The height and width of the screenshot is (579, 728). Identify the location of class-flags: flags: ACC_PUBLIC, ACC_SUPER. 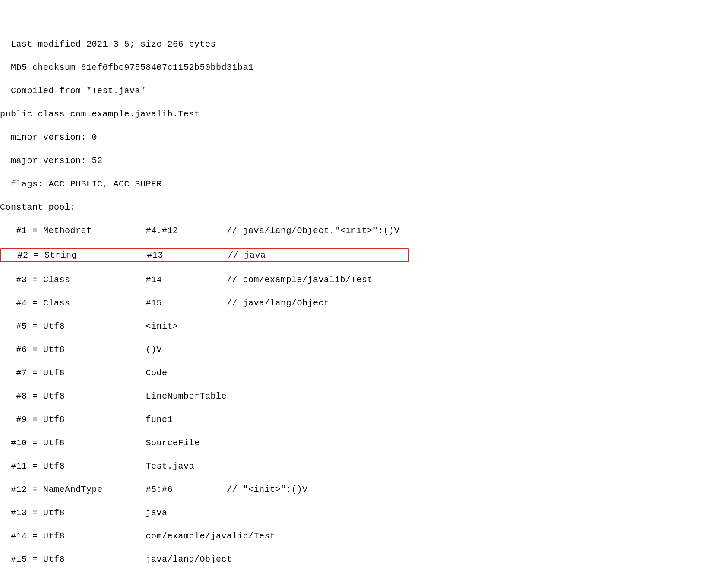
(364, 184).